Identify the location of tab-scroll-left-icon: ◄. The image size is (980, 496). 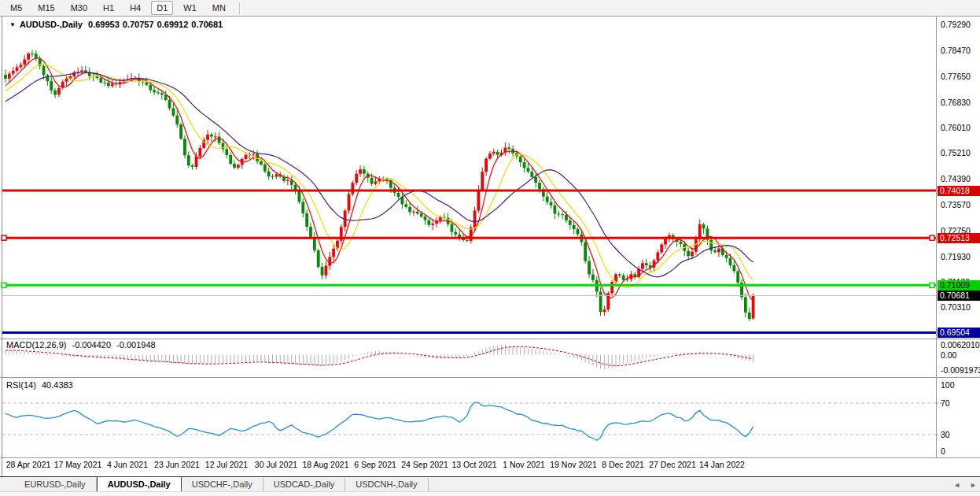
(956, 485).